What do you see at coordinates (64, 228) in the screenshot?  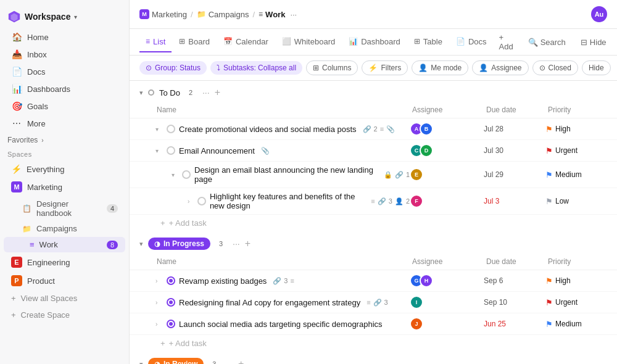 I see `sidebar-item-campaigns: 📁 Campaigns` at bounding box center [64, 228].